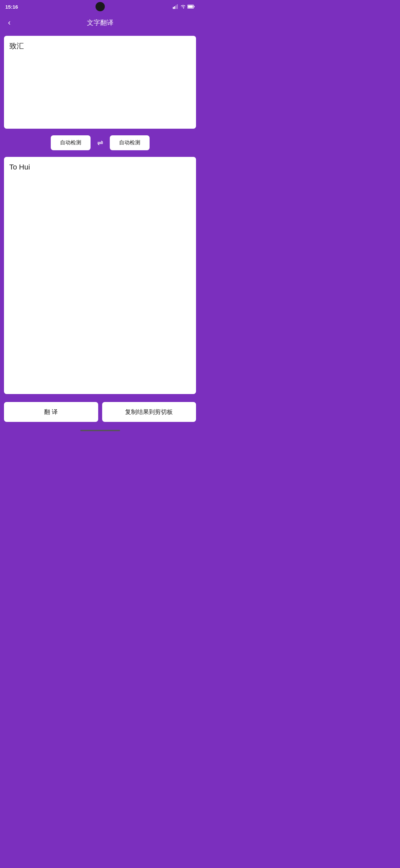 The height and width of the screenshot is (868, 400). I want to click on status-bar: 15:16, so click(100, 7).